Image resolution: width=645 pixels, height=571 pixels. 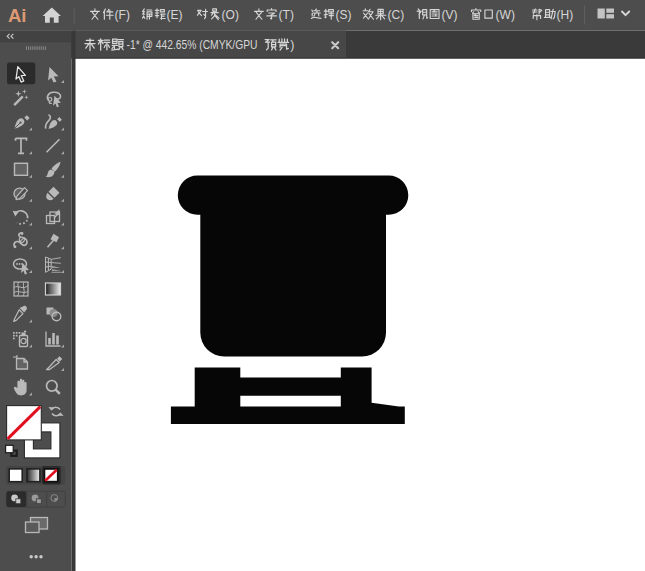 I want to click on svg-text: (T), so click(x=286, y=15).